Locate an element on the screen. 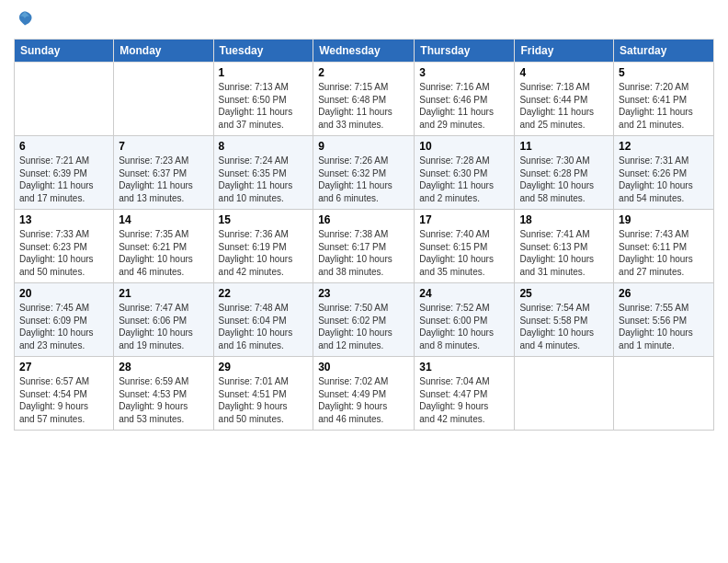 The image size is (728, 563). day-info: Sunrise: 7:35 AMSunset: 6:21 PMDaylight:… is located at coordinates (164, 253).